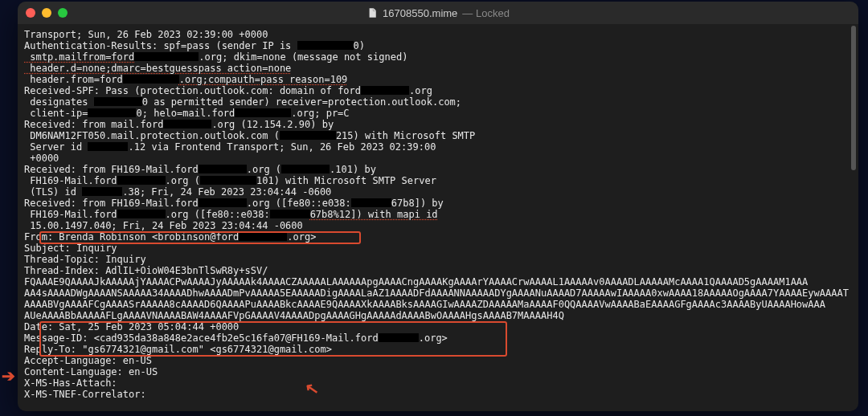 This screenshot has height=416, width=868. Describe the element at coordinates (8, 376) in the screenshot. I see `annotation-arrow-icon: ➔` at that location.